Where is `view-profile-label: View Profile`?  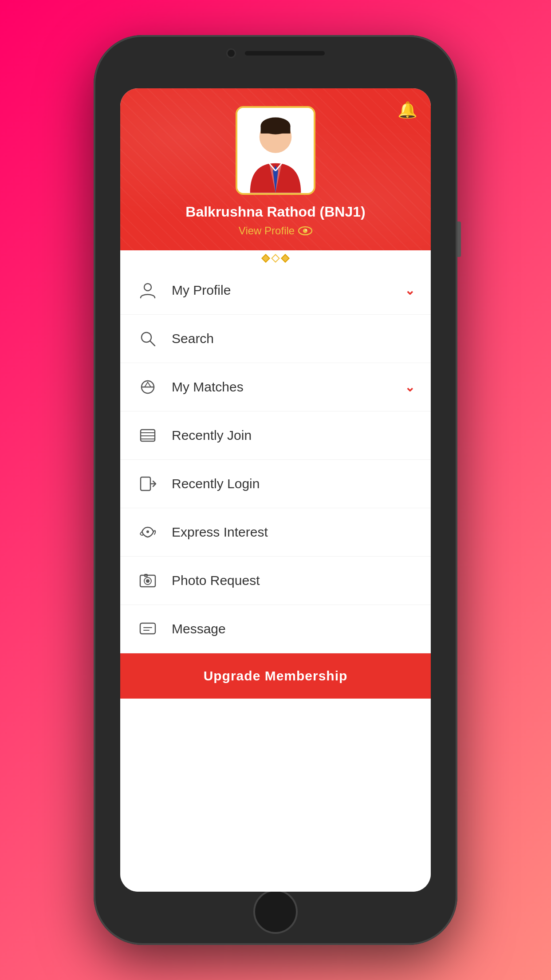 view-profile-label: View Profile is located at coordinates (267, 231).